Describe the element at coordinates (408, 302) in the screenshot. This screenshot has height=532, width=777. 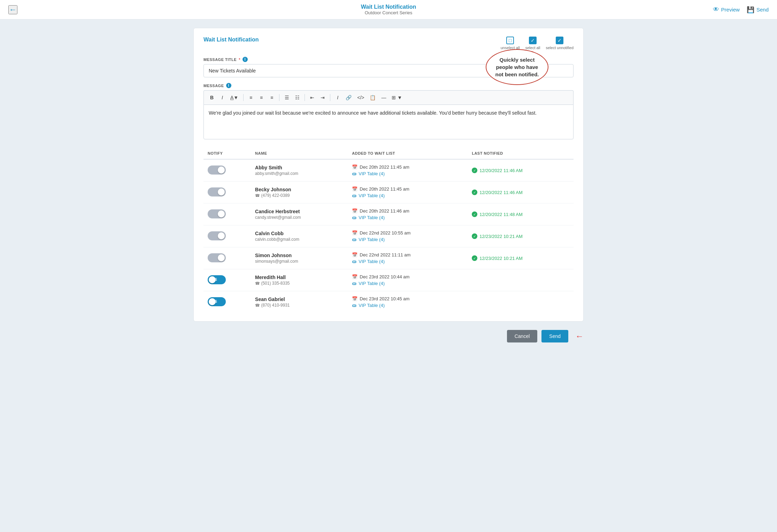
I see `added-cell-6: 📅 Dec 23rd 2022 10:45 am 🎟 VIP Table (4)` at that location.